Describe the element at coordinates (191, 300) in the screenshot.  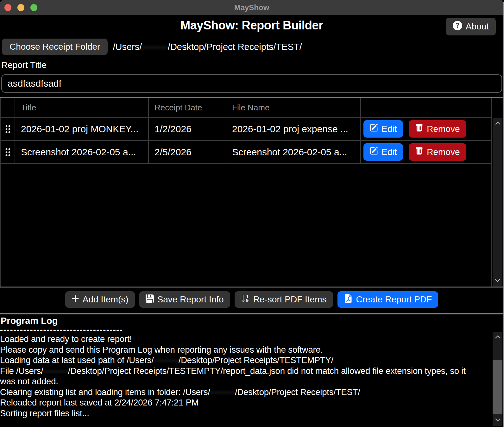
I see `save-report-info-label: Save Report Info` at that location.